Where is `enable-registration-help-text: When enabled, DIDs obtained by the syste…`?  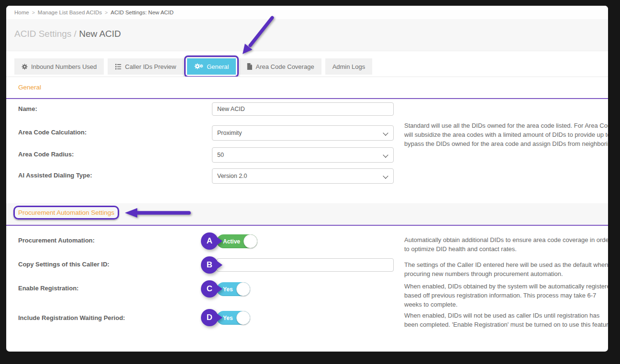 enable-registration-help-text: When enabled, DIDs obtained by the syste… is located at coordinates (506, 296).